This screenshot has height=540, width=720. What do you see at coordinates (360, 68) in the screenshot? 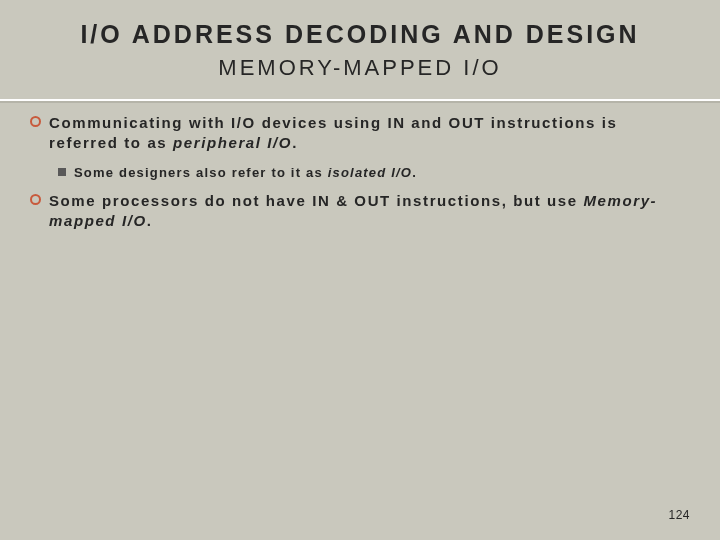
I see `slide-subtitle: MEMORY-MAPPED I/O` at bounding box center [360, 68].